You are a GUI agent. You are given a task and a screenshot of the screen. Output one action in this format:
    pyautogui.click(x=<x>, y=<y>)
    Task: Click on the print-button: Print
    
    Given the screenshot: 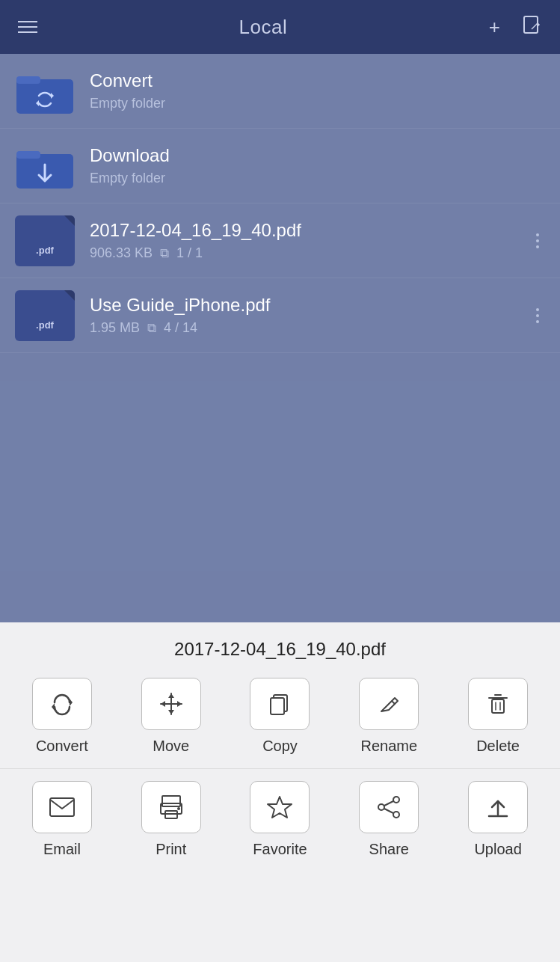 What is the action you would take?
    pyautogui.click(x=171, y=820)
    